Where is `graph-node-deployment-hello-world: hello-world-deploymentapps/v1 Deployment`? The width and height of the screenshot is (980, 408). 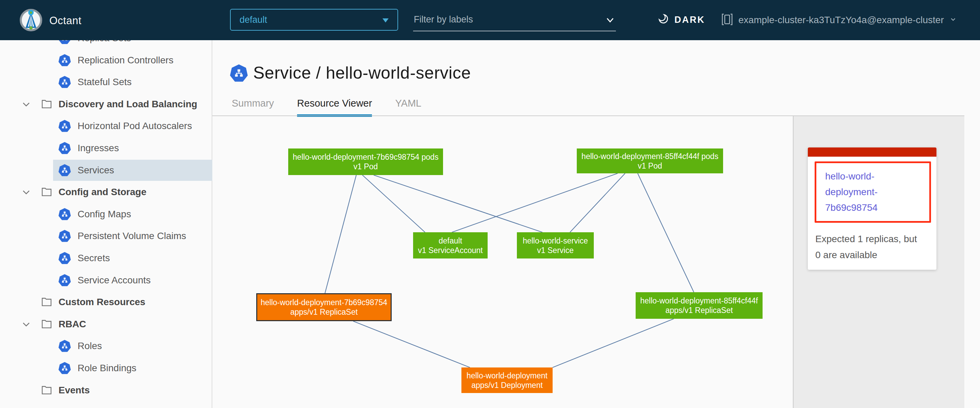
graph-node-deployment-hello-world: hello-world-deploymentapps/v1 Deployment is located at coordinates (507, 381).